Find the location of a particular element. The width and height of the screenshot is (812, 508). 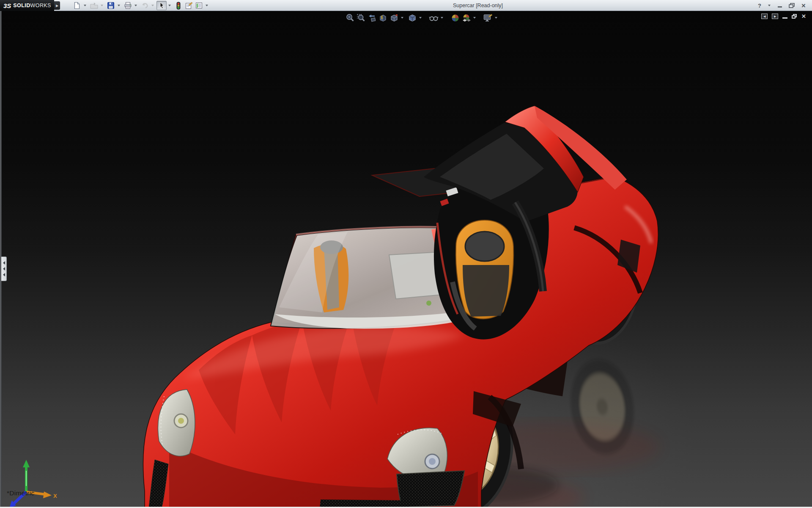

new-document-dropdown is located at coordinates (85, 6).